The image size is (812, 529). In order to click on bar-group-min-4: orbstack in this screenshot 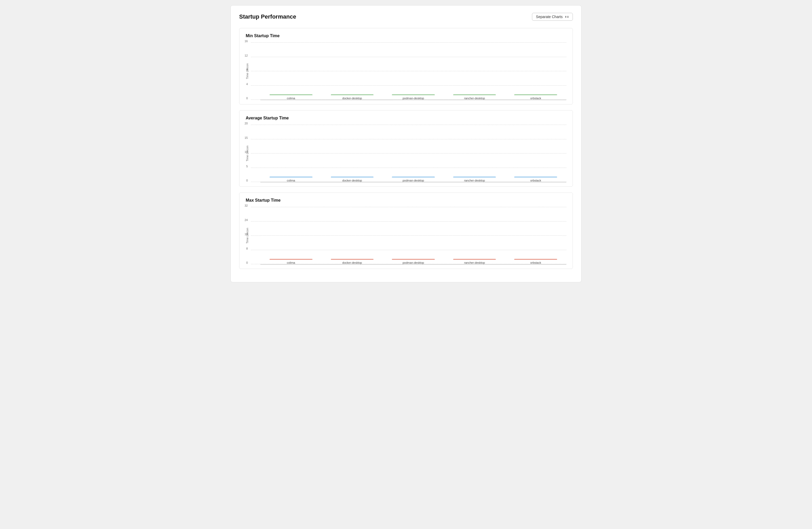, I will do `click(536, 97)`.